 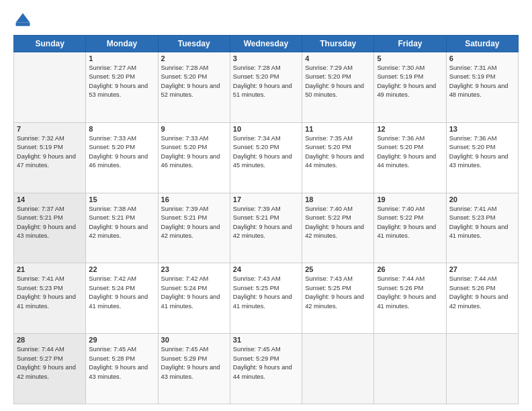 What do you see at coordinates (194, 199) in the screenshot?
I see `day-number: 16` at bounding box center [194, 199].